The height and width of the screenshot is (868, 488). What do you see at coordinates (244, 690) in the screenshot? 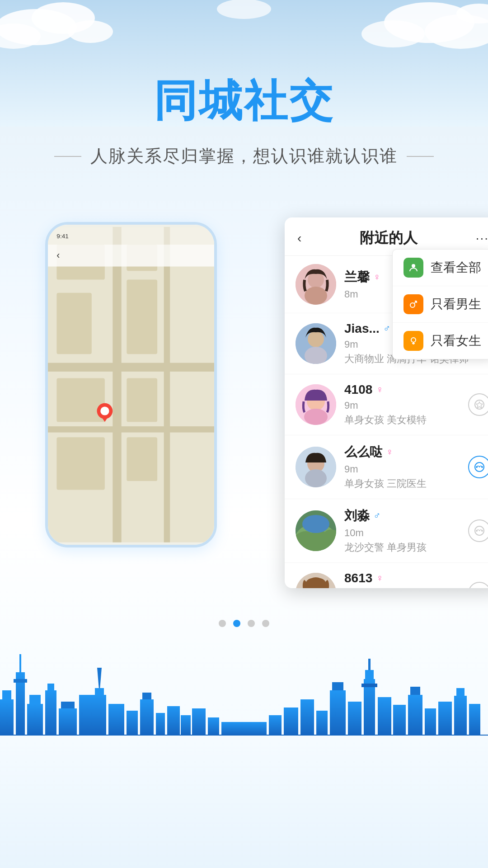
I see `city-skyline` at bounding box center [244, 690].